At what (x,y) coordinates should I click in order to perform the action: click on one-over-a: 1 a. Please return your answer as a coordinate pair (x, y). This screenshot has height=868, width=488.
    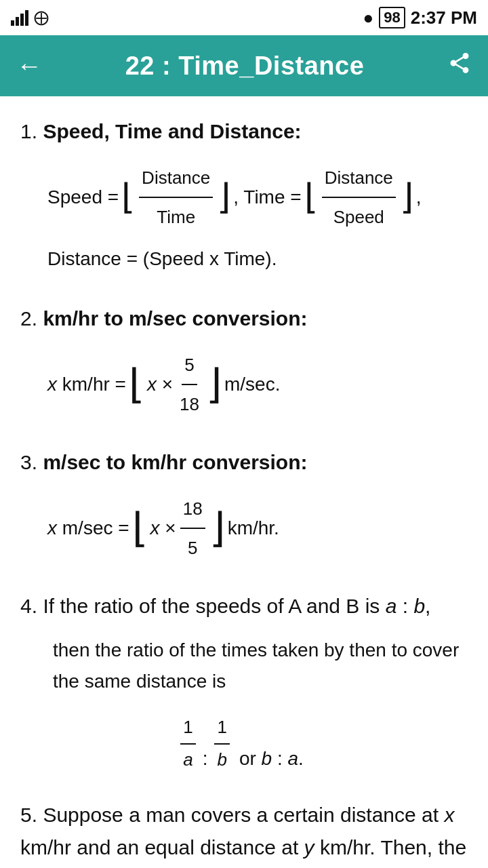
    Looking at the image, I should click on (188, 743).